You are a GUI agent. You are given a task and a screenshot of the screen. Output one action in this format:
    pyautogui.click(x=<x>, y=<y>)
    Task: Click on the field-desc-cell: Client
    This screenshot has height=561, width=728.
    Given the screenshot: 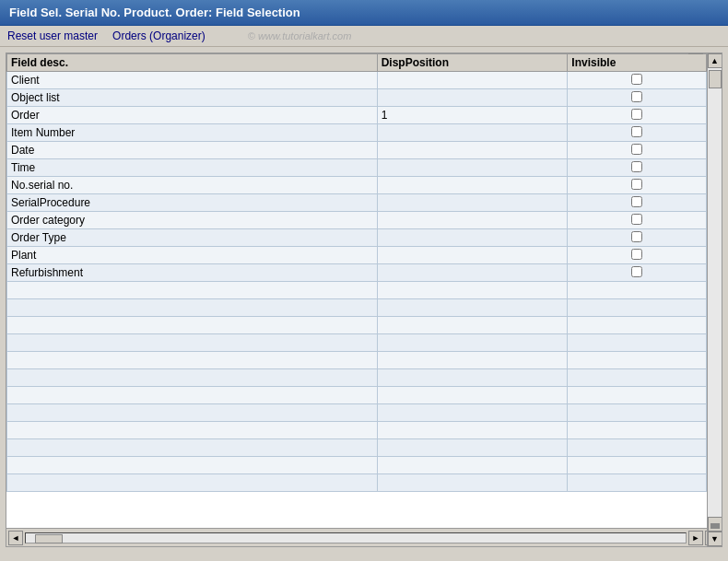 What is the action you would take?
    pyautogui.click(x=193, y=81)
    